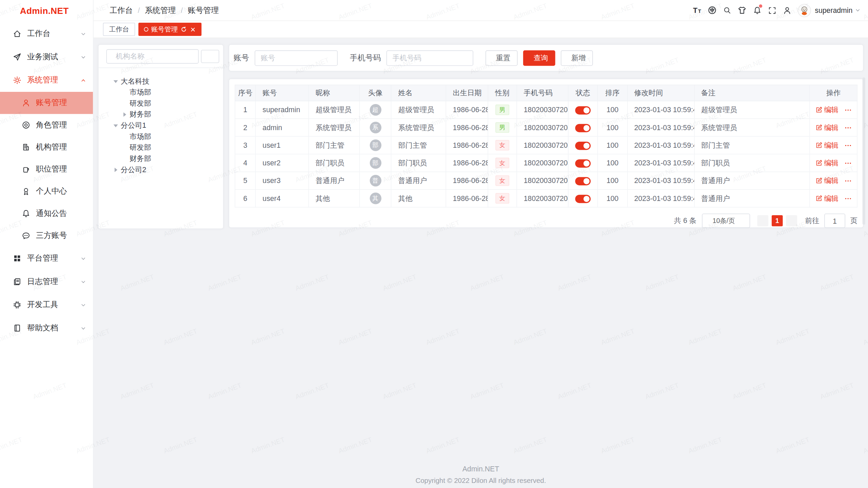 This screenshot has height=488, width=868. Describe the element at coordinates (697, 10) in the screenshot. I see `font-size-icon: TT` at that location.